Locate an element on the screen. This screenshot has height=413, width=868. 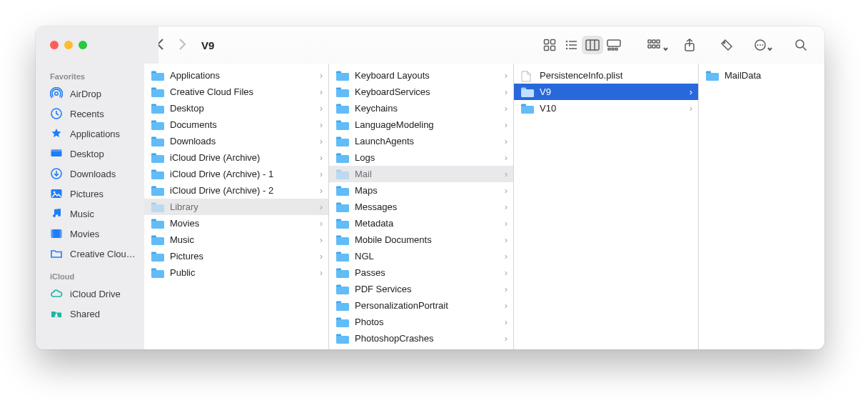
folder-row: Mobile Documents› is located at coordinates (421, 240).